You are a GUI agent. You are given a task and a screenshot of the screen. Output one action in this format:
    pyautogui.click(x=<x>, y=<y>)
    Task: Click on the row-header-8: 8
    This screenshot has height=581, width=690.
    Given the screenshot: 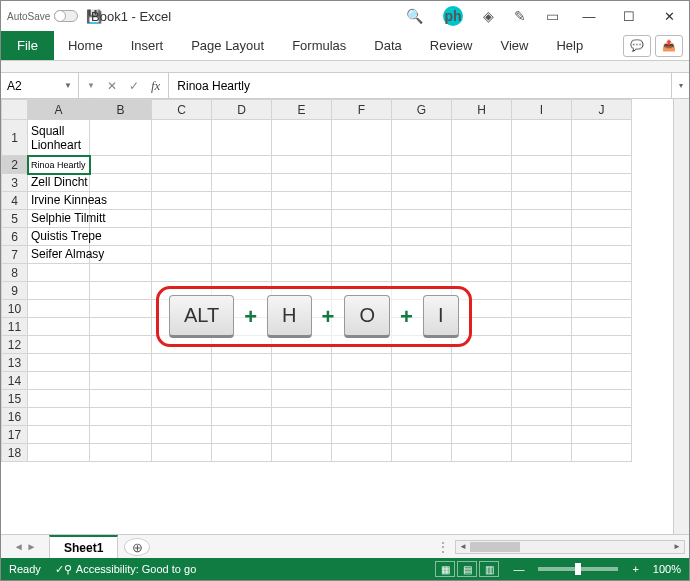 What is the action you would take?
    pyautogui.click(x=15, y=273)
    